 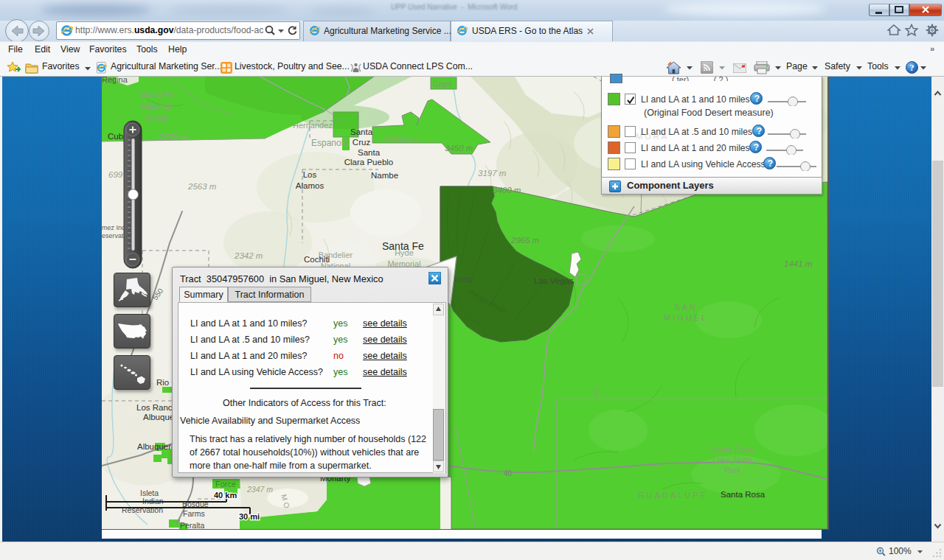 What do you see at coordinates (194, 514) in the screenshot?
I see `svg-text: Farms` at bounding box center [194, 514].